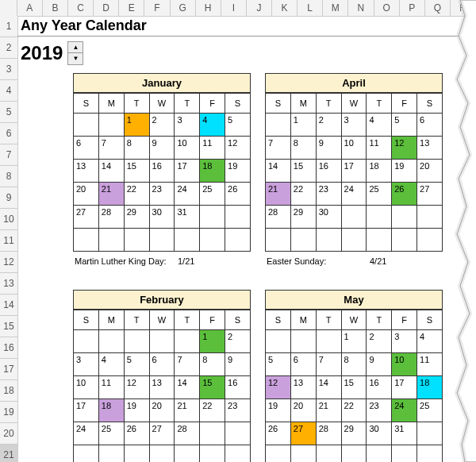 This screenshot has height=462, width=476. I want to click on day-cell: 9, so click(238, 365).